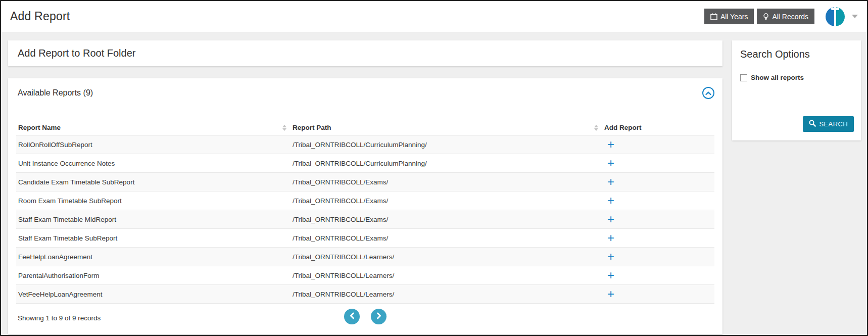 This screenshot has height=336, width=868. Describe the element at coordinates (796, 55) in the screenshot. I see `search-options-title: Search Options` at that location.